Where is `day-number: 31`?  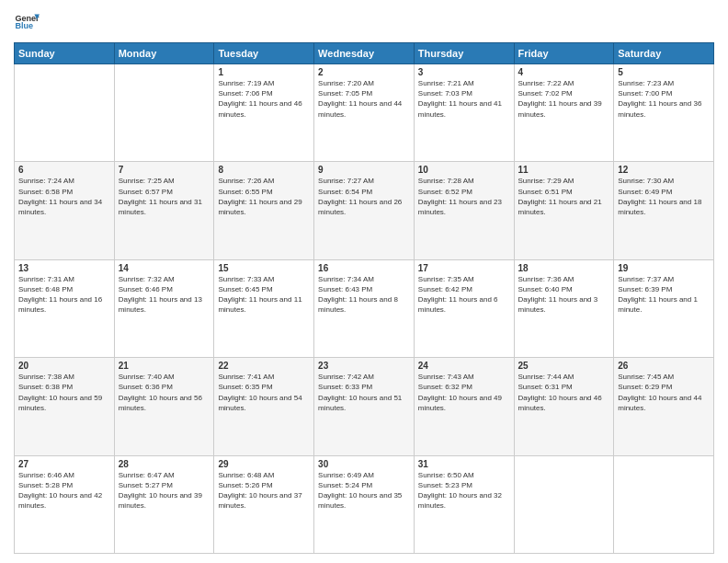 day-number: 31 is located at coordinates (464, 464).